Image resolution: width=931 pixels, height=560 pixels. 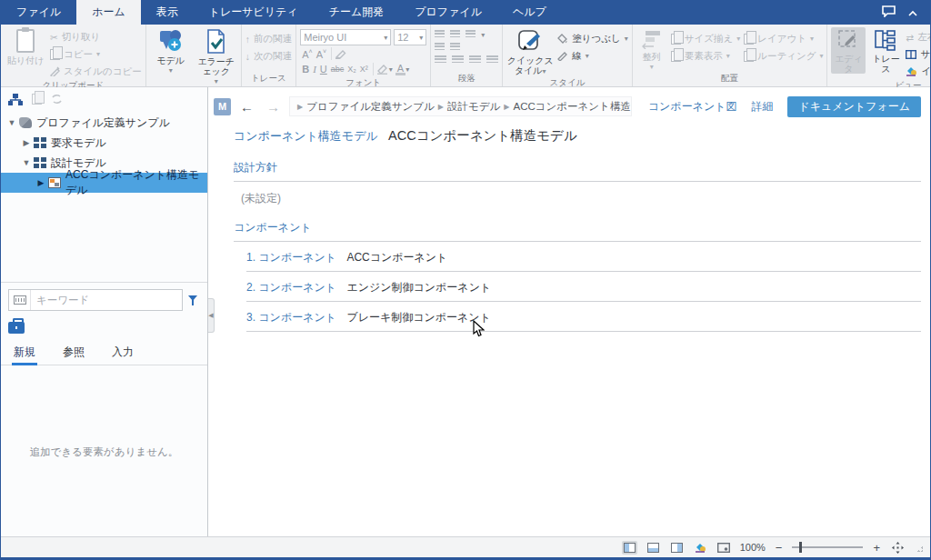 I want to click on error-check-button: エラーチェック ▾, so click(x=216, y=56).